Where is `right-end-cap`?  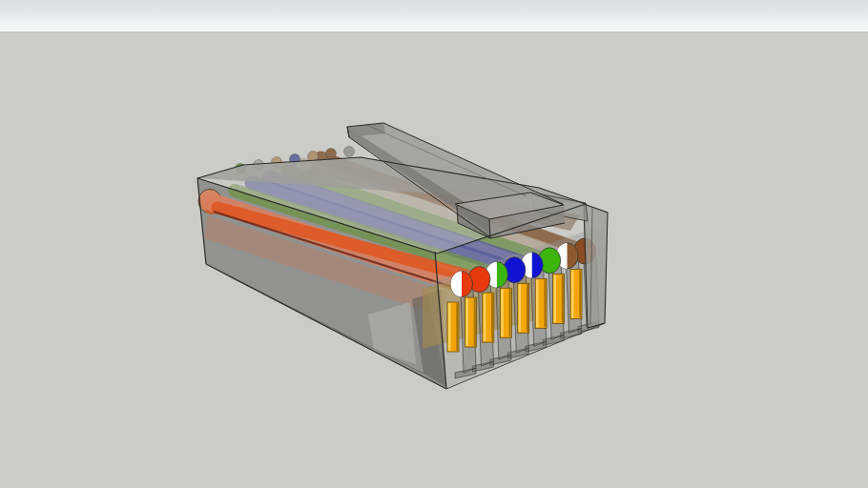
right-end-cap is located at coordinates (595, 266).